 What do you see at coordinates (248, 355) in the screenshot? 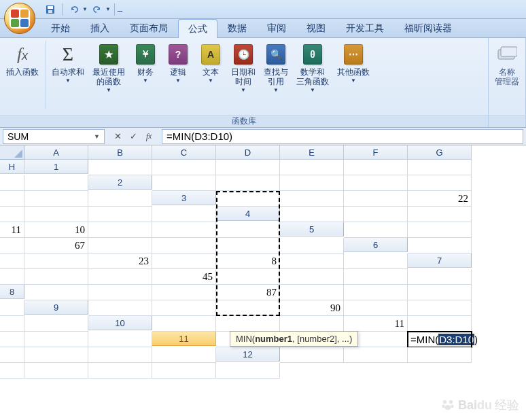
I see `row-header: 12` at bounding box center [248, 355].